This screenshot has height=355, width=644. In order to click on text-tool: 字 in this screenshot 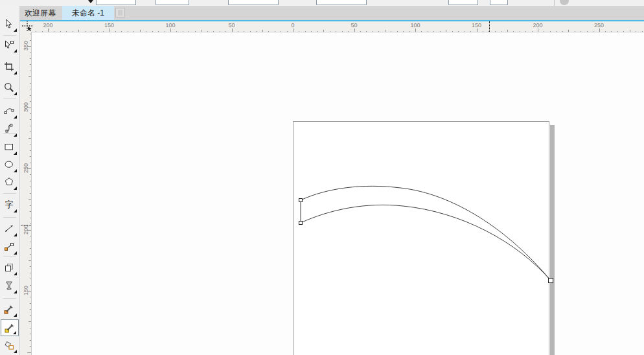, I will do `click(10, 205)`.